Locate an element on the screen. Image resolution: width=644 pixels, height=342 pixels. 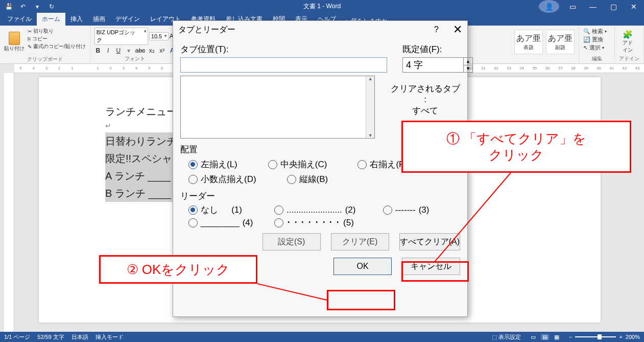
align-center-radio: 中央揃え(C) is located at coordinates (298, 165).